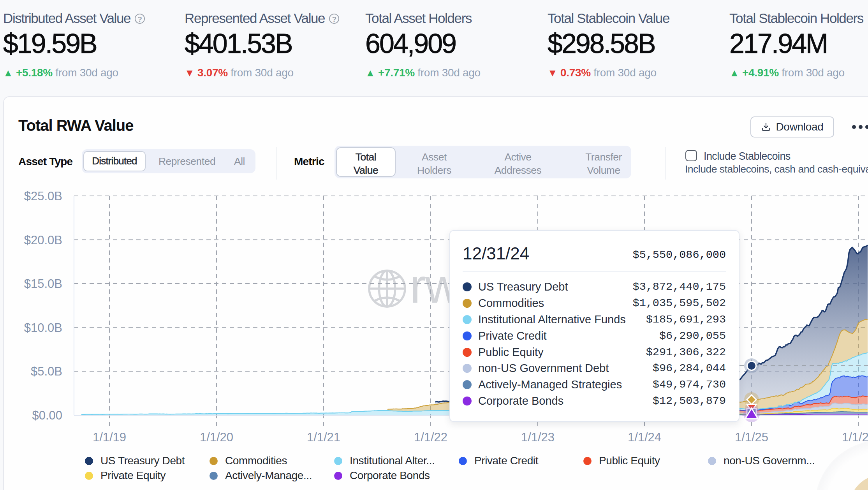 The width and height of the screenshot is (868, 490). Describe the element at coordinates (431, 437) in the screenshot. I see `svg-text: 1/1/22` at that location.